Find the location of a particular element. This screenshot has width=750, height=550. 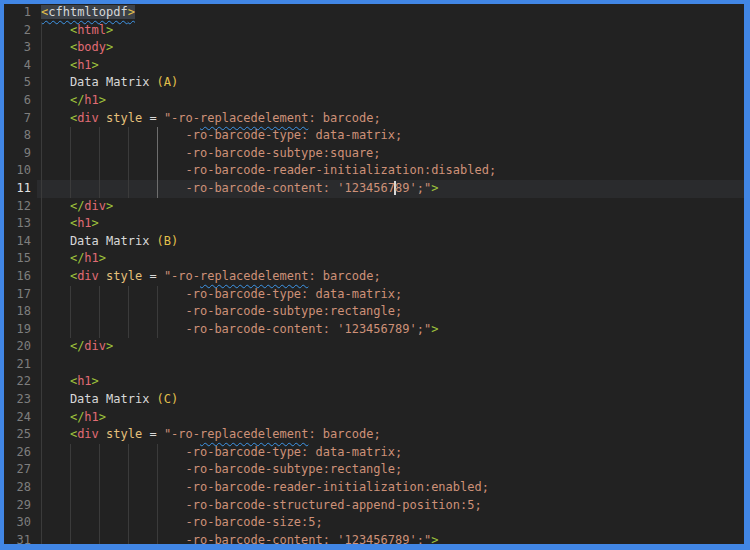

line-number: 27 is located at coordinates (22, 470).